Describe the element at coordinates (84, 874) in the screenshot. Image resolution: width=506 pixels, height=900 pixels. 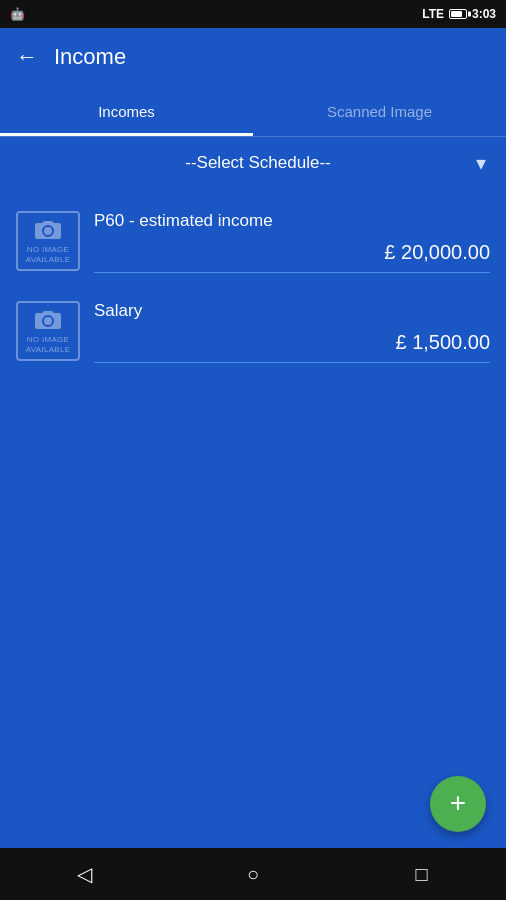
I see `back-nav-icon: ◁` at that location.